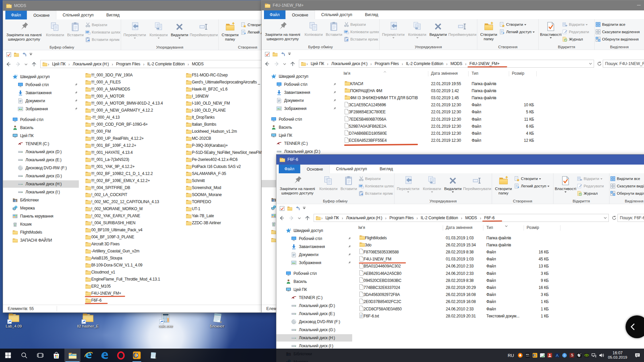  I want to click on desktop-shortcut-lab-4-09: Lab_4.09, so click(14, 320).